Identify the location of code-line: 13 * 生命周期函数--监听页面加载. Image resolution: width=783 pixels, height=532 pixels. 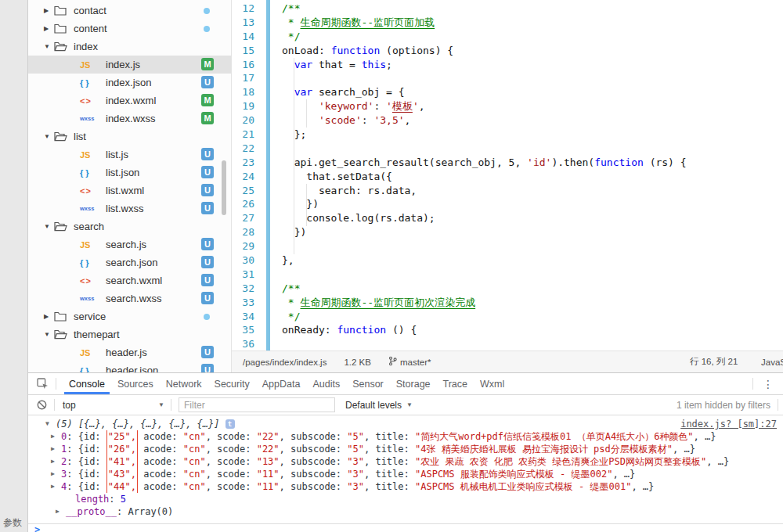
(507, 23).